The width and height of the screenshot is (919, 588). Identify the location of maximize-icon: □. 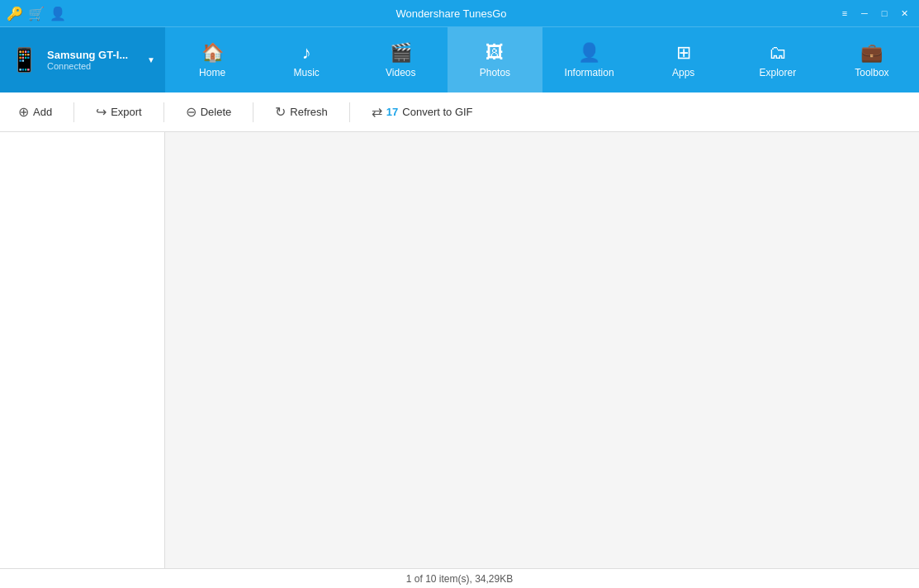
(884, 13).